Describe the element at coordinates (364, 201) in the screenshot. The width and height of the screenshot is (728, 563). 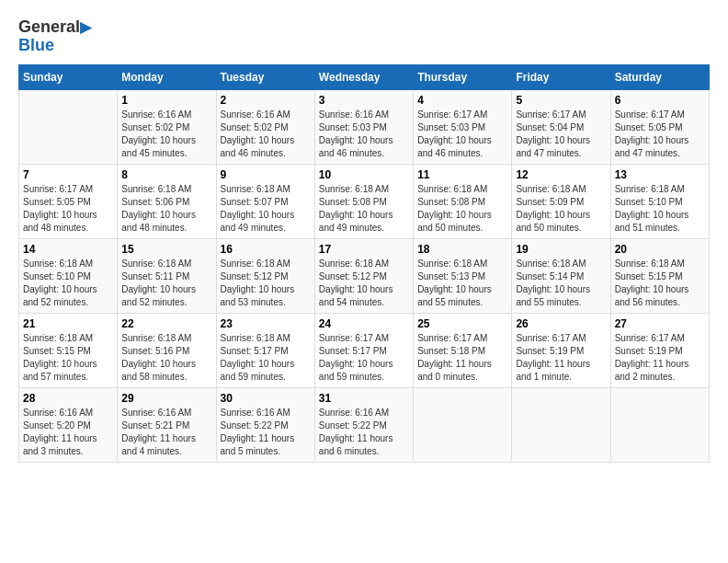
I see `calendar-cell: 10Sunrise: 6:18 AMSunset: 5:08 PMDayligh…` at that location.